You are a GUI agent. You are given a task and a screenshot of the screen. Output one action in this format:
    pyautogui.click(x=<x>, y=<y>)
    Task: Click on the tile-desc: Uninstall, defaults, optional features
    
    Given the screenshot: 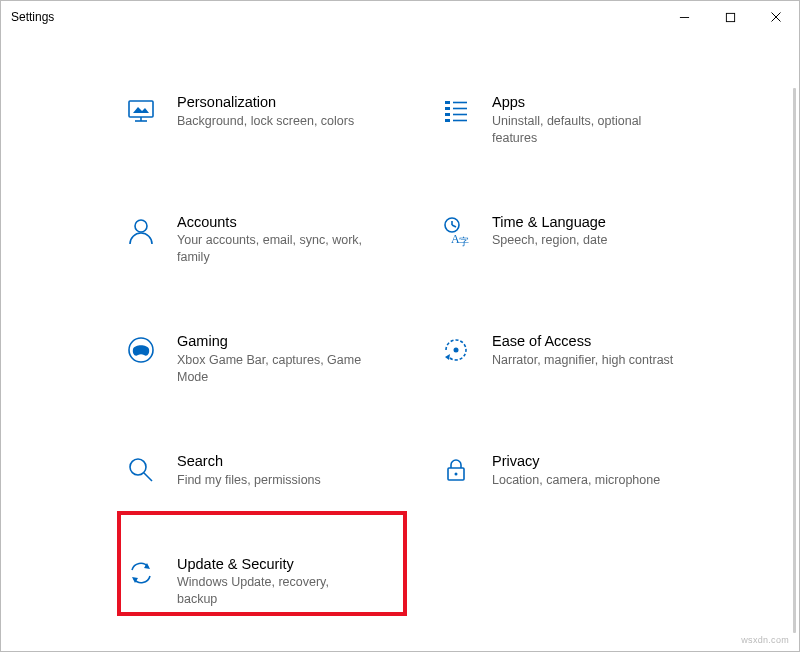 What is the action you would take?
    pyautogui.click(x=587, y=130)
    